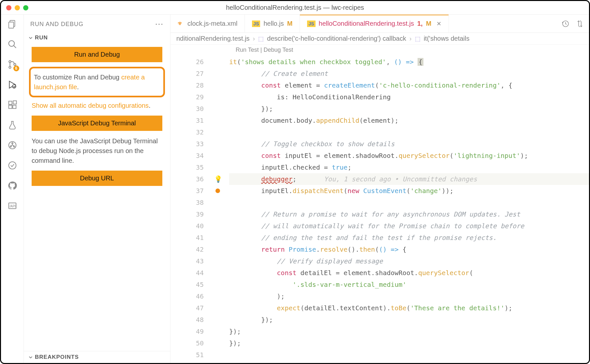 The image size is (590, 364). Describe the element at coordinates (97, 82) in the screenshot. I see `create-launch-json-callout: To customize Run and Debug create a laun…` at that location.